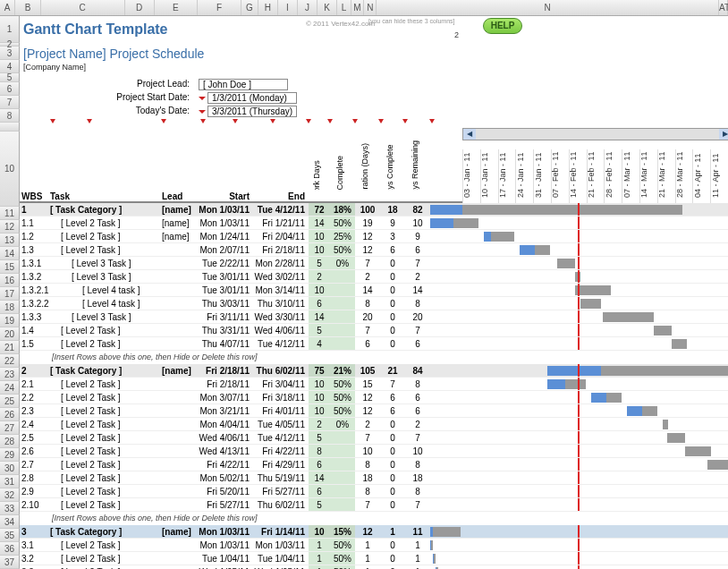  Describe the element at coordinates (368, 223) in the screenshot. I see `duration-cell: 19` at that location.